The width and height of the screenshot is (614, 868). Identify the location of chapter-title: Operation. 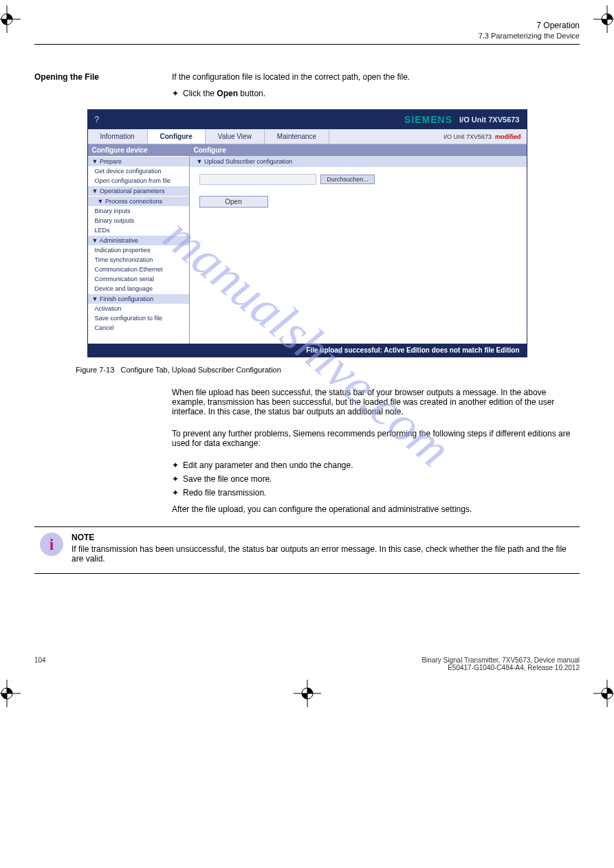
(561, 25).